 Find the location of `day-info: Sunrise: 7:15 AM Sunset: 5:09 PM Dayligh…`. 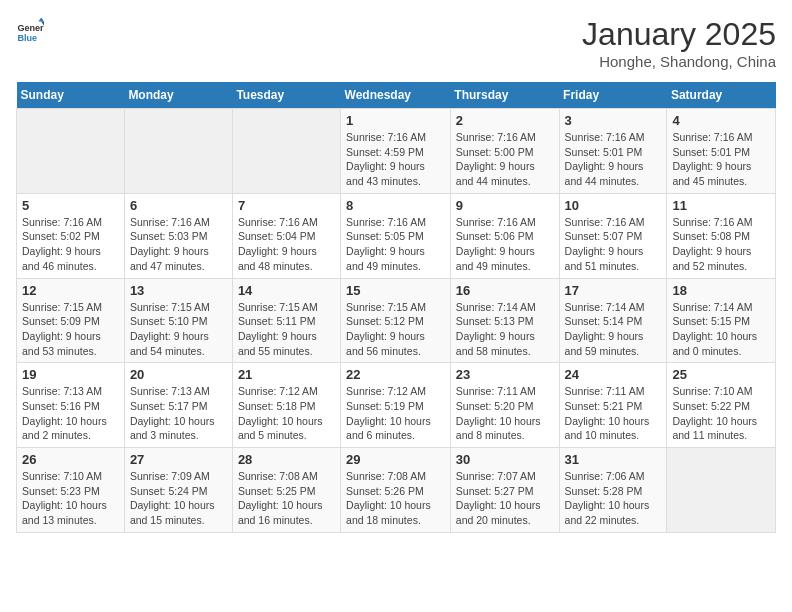

day-info: Sunrise: 7:15 AM Sunset: 5:09 PM Dayligh… is located at coordinates (70, 330).